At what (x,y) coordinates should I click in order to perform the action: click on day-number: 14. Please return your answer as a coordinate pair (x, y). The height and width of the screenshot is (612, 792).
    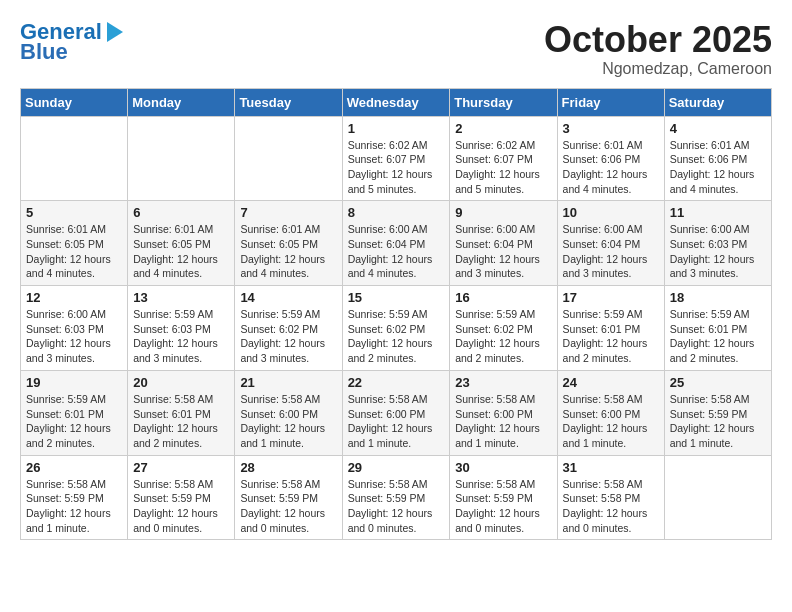
    Looking at the image, I should click on (288, 298).